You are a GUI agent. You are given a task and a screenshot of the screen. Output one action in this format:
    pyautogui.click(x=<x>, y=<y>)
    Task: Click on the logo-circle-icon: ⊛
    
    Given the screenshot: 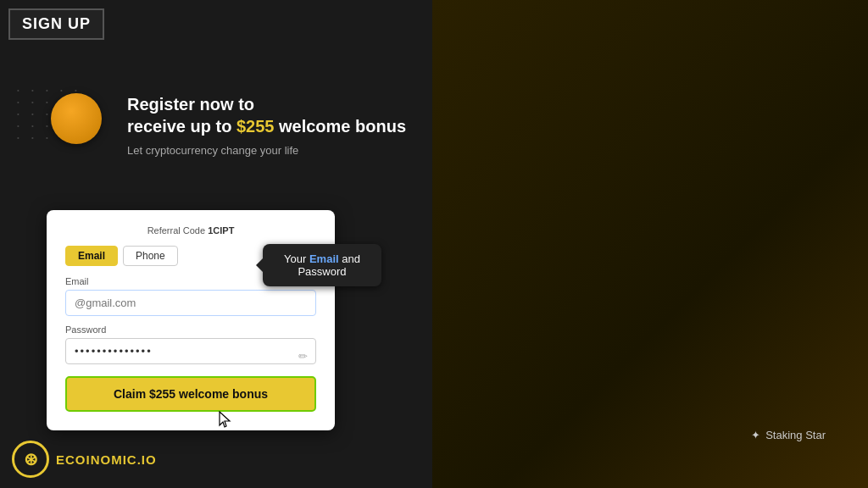 What is the action you would take?
    pyautogui.click(x=31, y=459)
    